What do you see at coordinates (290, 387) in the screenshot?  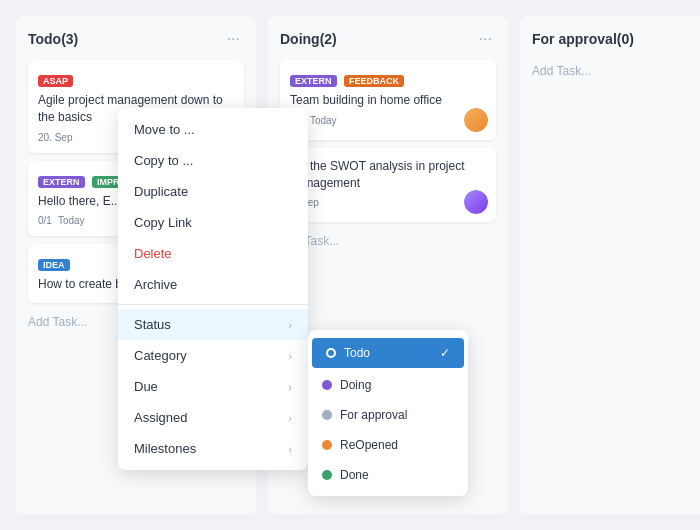 I see `due-submenu-arrow: ›` at bounding box center [290, 387].